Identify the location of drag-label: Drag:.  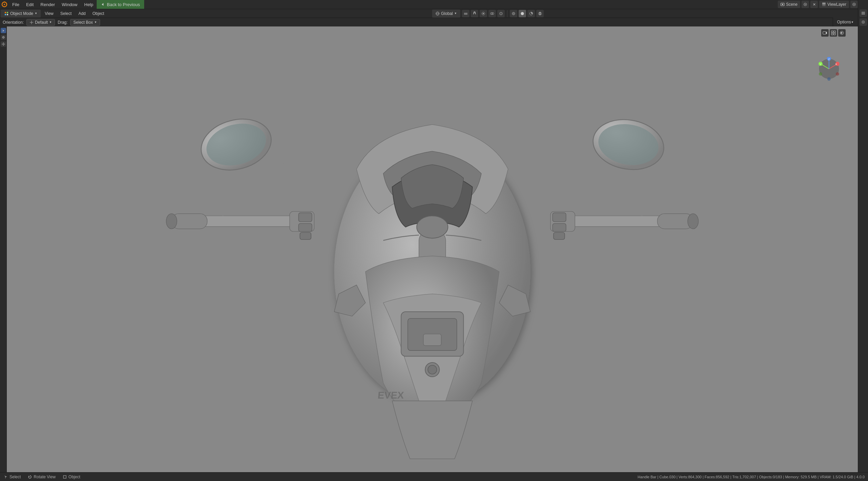
(62, 22).